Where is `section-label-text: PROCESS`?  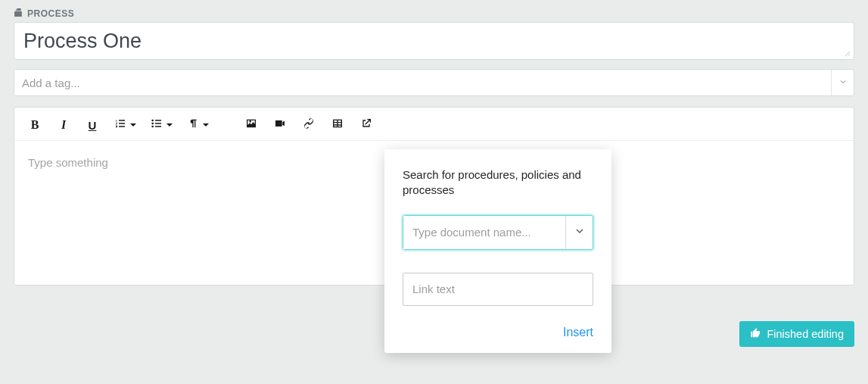 section-label-text: PROCESS is located at coordinates (51, 14).